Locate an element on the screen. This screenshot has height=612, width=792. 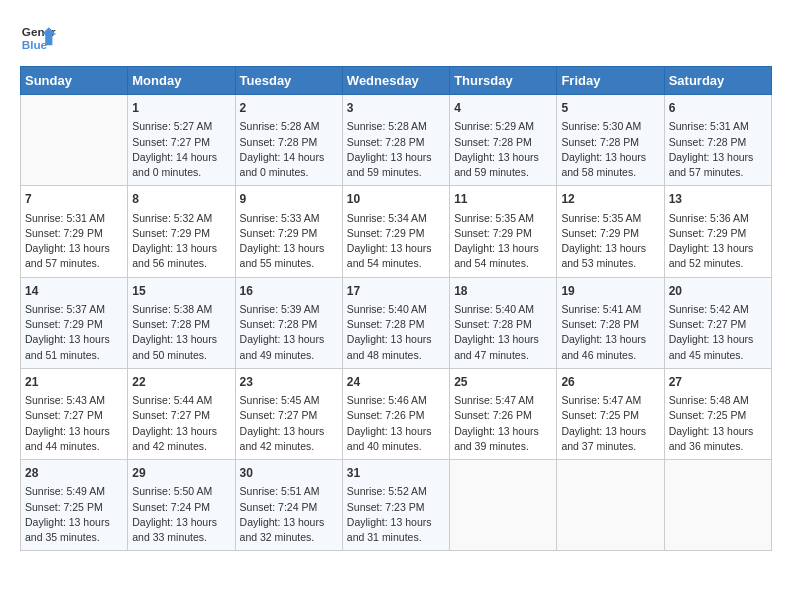
day-number: 20 is located at coordinates (718, 292).